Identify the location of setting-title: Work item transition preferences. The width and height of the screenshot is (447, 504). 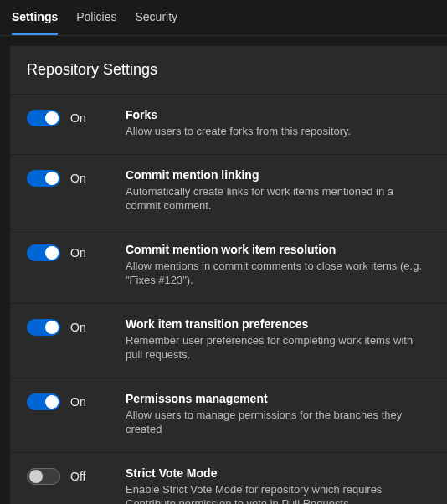
(278, 324).